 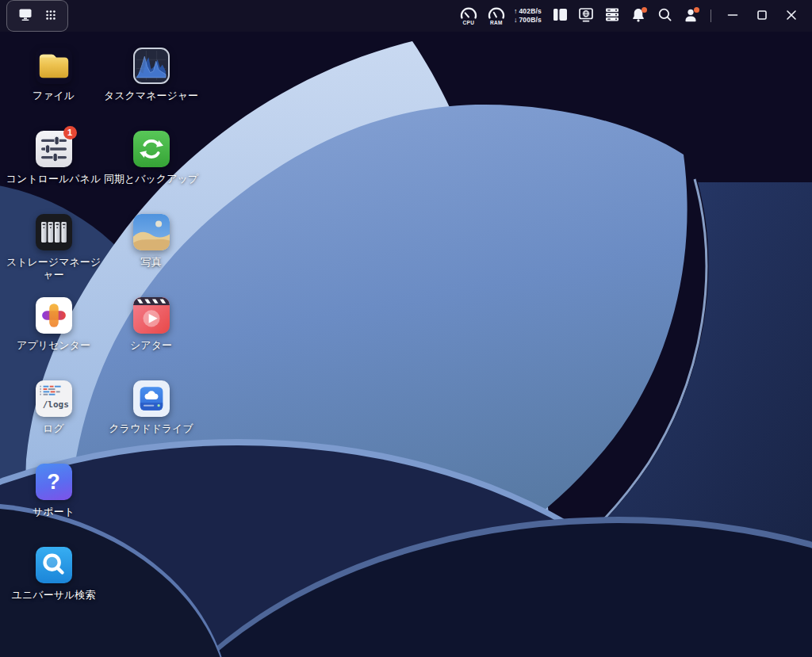 I want to click on desktop-icon-photos: 写真, so click(x=151, y=255).